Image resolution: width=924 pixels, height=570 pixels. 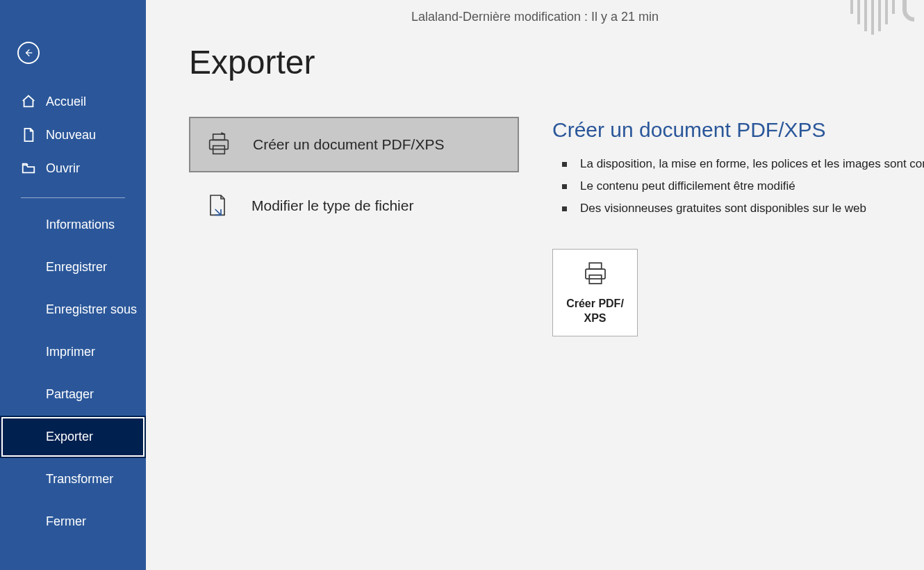 I want to click on back-button, so click(x=28, y=53).